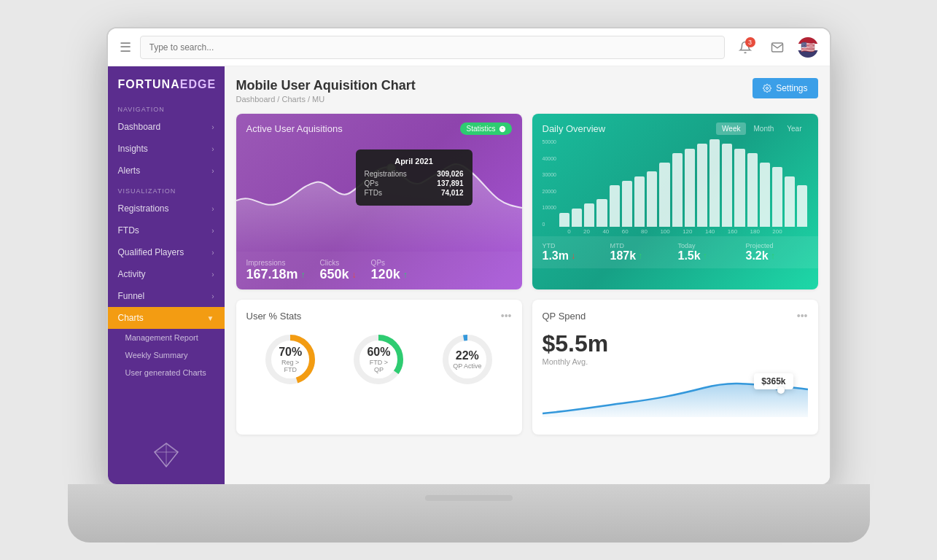  Describe the element at coordinates (414, 178) in the screenshot. I see `chart-tooltip: April 2021 Registrations 309,026 QPs 137…` at that location.